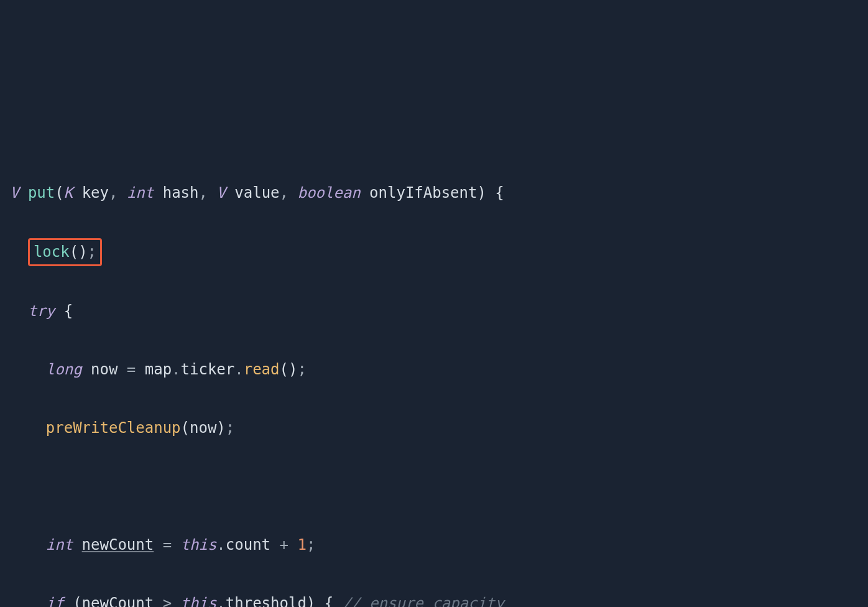 Image resolution: width=868 pixels, height=607 pixels. Describe the element at coordinates (52, 252) in the screenshot. I see `method-call: lock` at that location.